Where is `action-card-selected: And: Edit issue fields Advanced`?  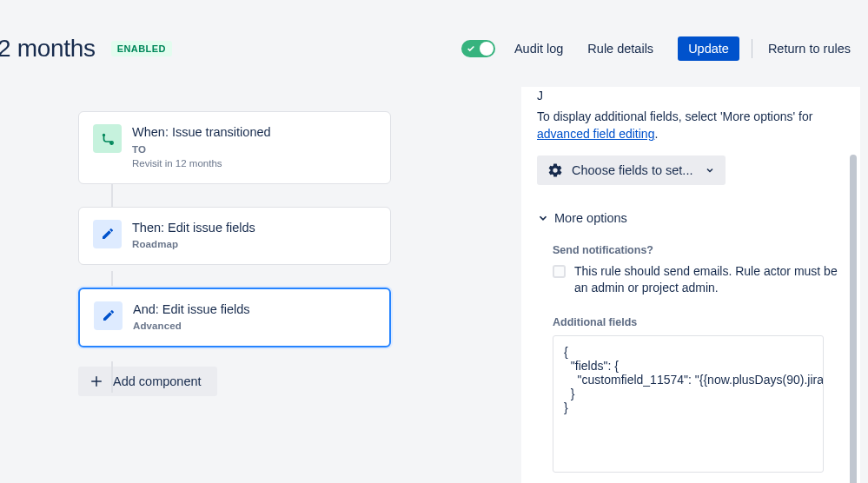 action-card-selected: And: Edit issue fields Advanced is located at coordinates (235, 318).